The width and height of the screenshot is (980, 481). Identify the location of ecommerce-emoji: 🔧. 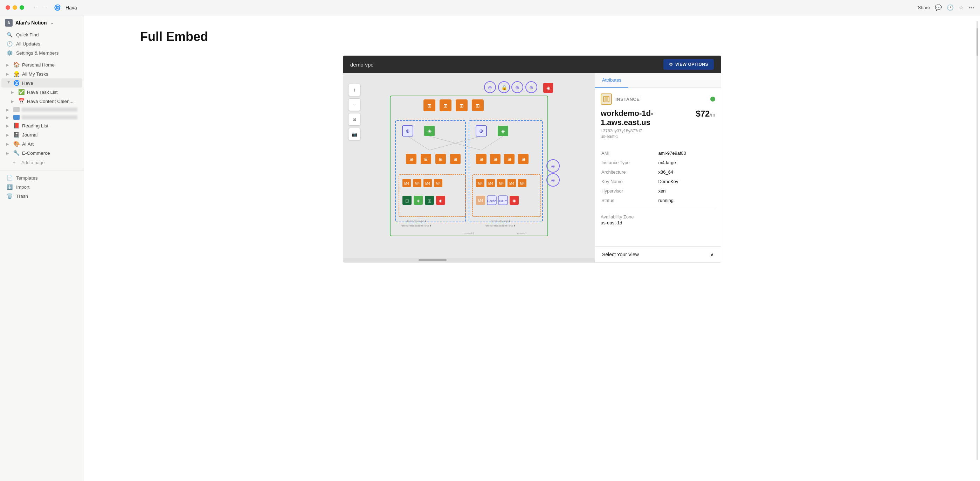
(17, 153).